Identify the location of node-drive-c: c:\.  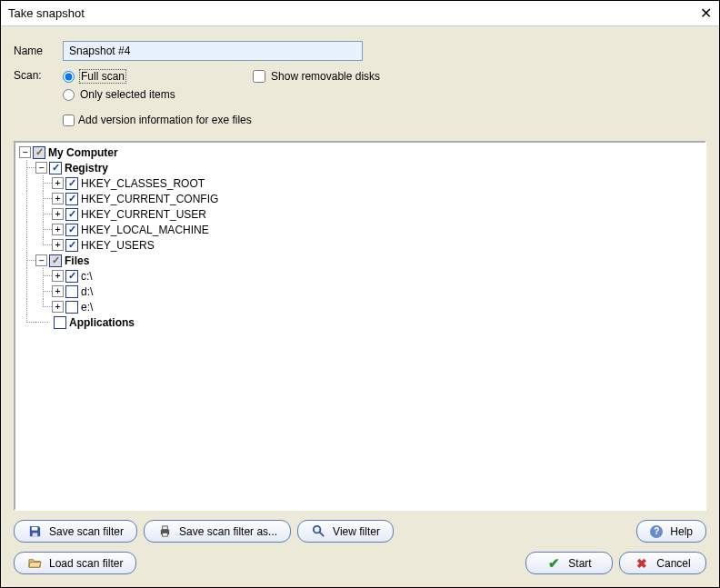
(87, 276).